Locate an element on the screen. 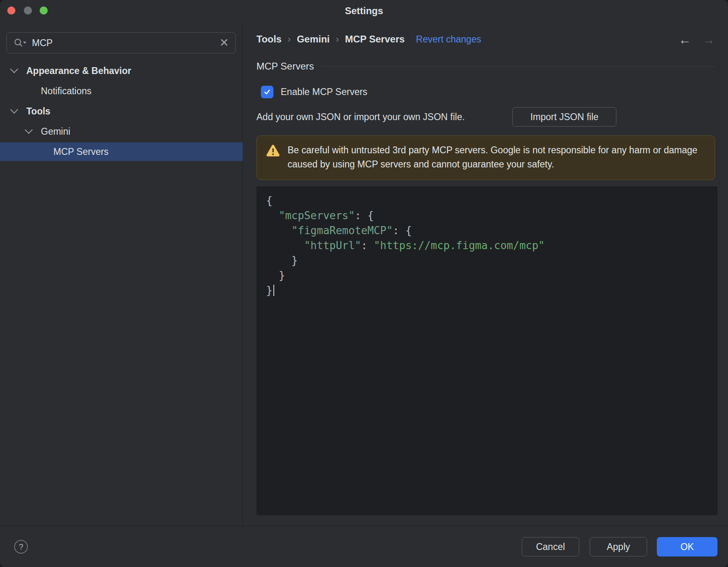 The height and width of the screenshot is (567, 728). search-box: ✕ is located at coordinates (121, 43).